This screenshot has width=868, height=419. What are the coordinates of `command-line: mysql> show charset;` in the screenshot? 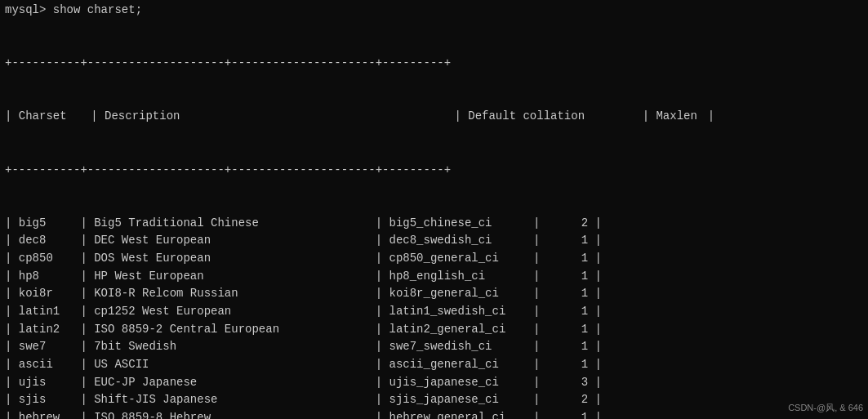 It's located at (434, 10).